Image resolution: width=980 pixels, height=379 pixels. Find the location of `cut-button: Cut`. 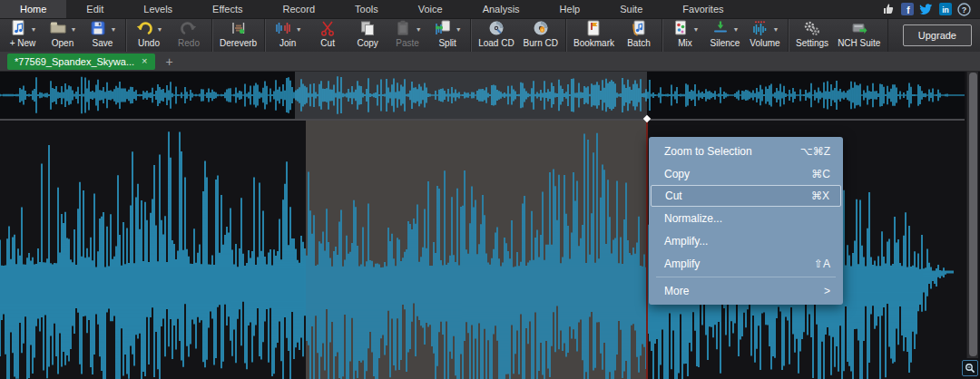

cut-button: Cut is located at coordinates (328, 35).